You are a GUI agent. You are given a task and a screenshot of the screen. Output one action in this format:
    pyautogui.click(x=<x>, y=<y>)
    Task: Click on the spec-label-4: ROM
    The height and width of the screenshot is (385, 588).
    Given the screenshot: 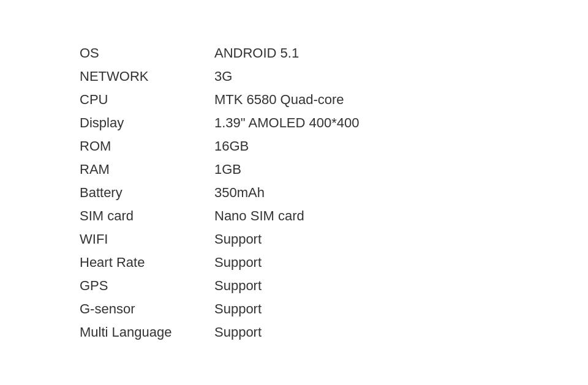 What is the action you would take?
    pyautogui.click(x=147, y=146)
    